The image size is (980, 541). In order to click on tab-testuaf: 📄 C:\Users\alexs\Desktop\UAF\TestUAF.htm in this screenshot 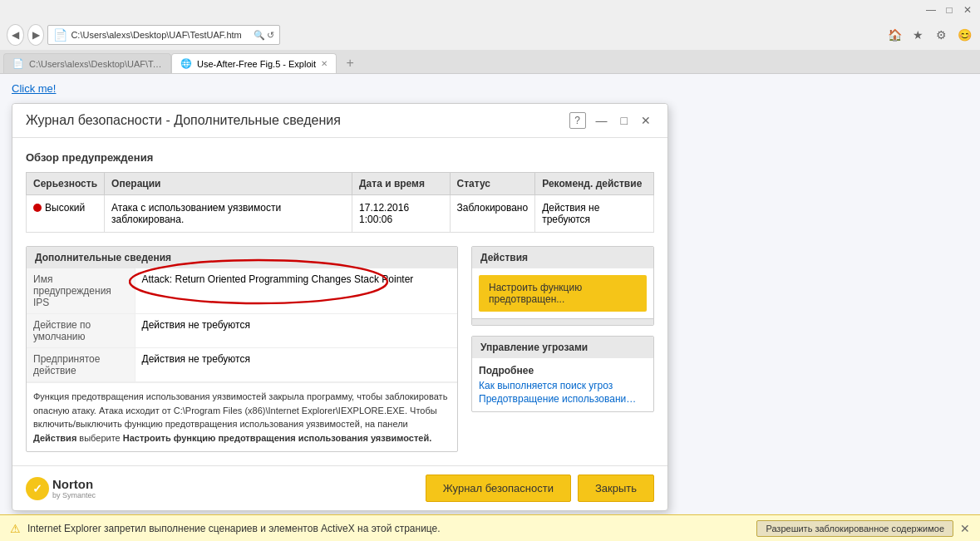, I will do `click(87, 63)`.